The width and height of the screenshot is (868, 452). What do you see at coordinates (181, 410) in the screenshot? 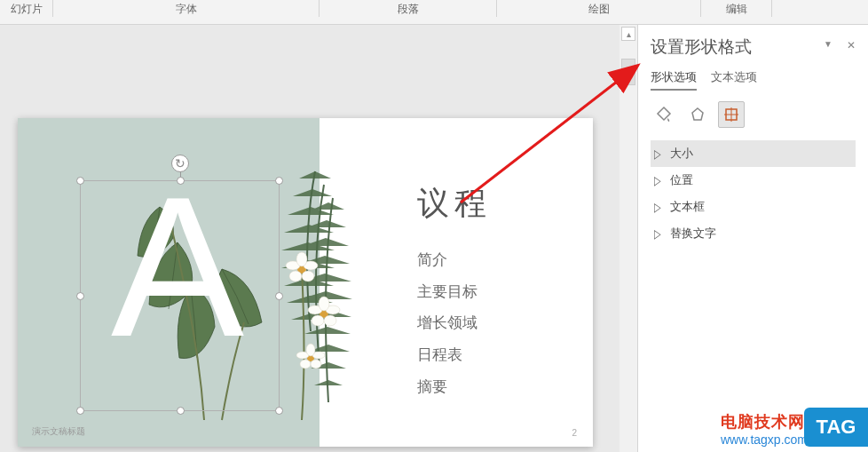
I see `resize-handle-s` at bounding box center [181, 410].